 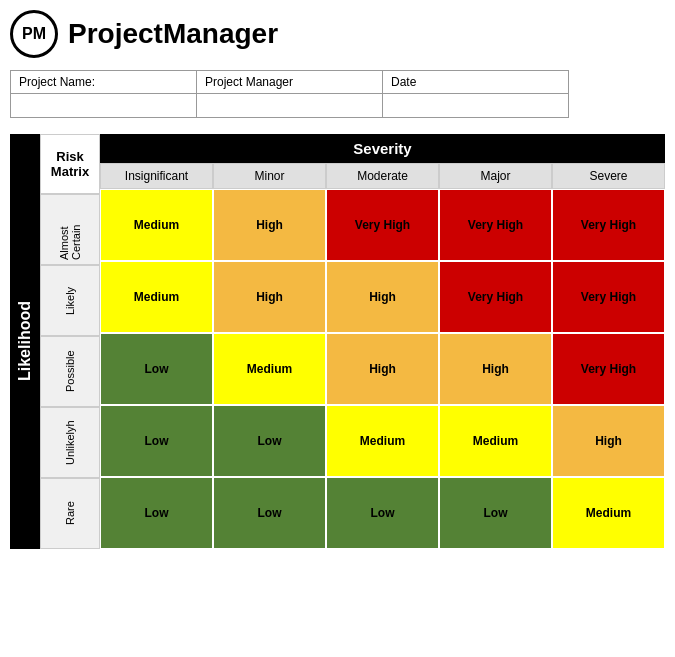 What do you see at coordinates (382, 225) in the screenshot?
I see `cell-0-2: Very High` at bounding box center [382, 225].